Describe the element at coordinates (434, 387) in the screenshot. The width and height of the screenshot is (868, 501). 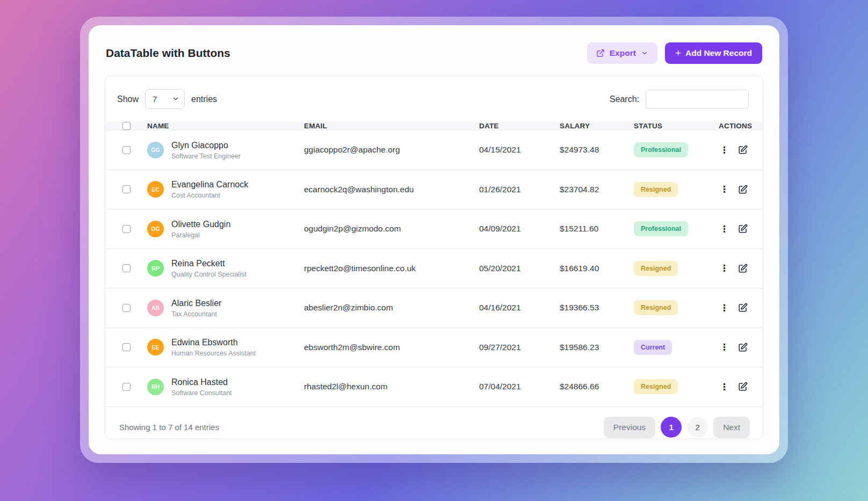
I see `table-row: RH Ronica Hasted Software Consultant rha…` at that location.